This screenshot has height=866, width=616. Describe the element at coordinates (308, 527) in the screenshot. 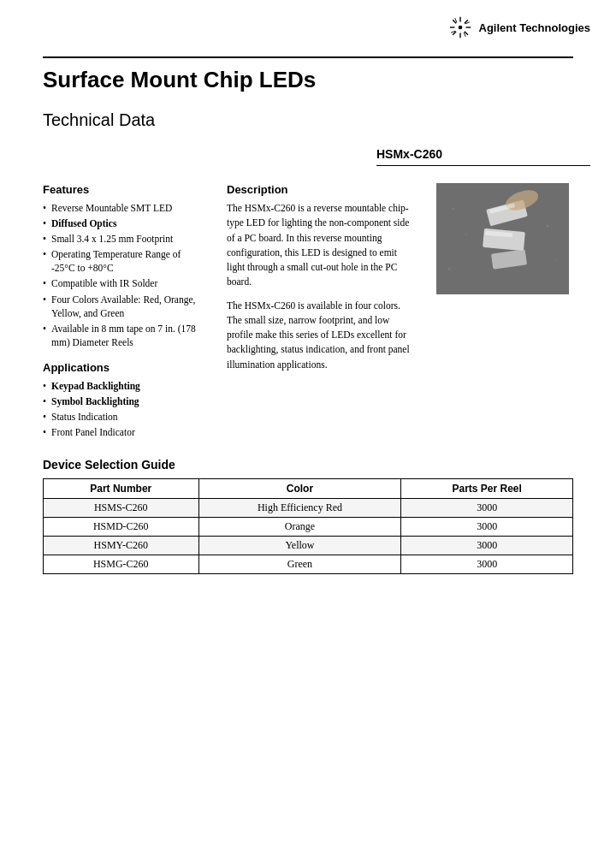

I see `table-row: HSMD-C260Orange3000` at that location.